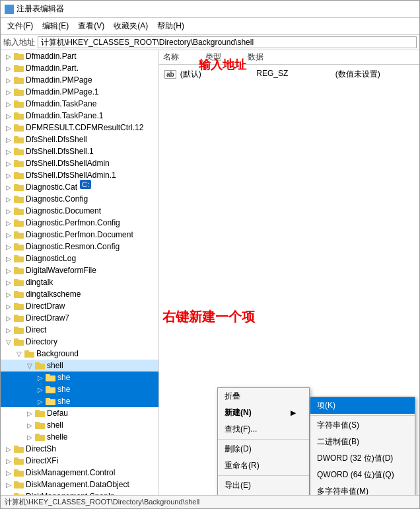  I want to click on reg-row-default: ab (默认) REG_SZ (数值未设置), so click(289, 74).